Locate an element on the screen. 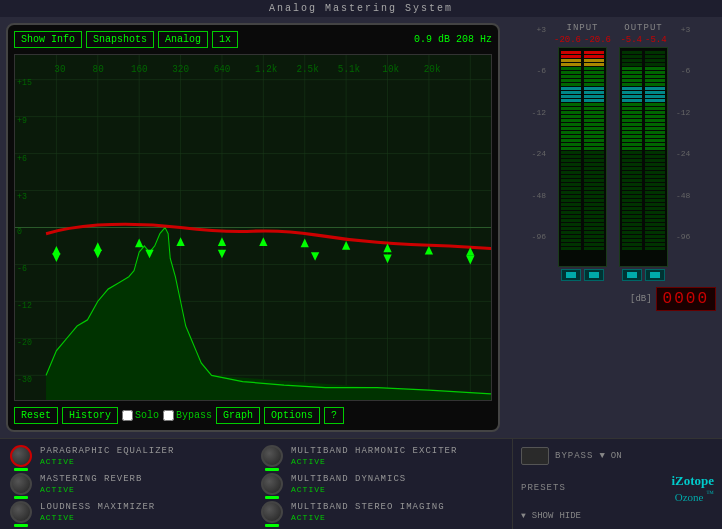  history-button: History is located at coordinates (90, 416).